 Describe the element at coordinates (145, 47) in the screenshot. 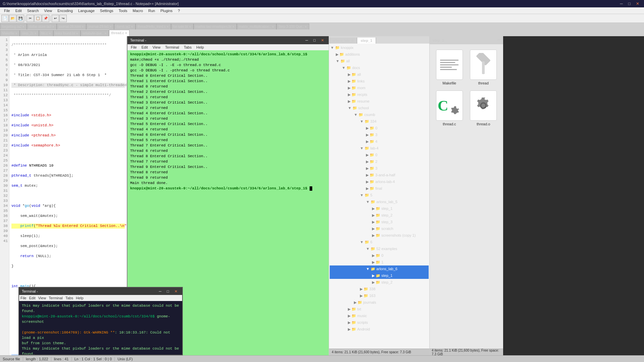

I see `term-menu-edit: Edit` at that location.